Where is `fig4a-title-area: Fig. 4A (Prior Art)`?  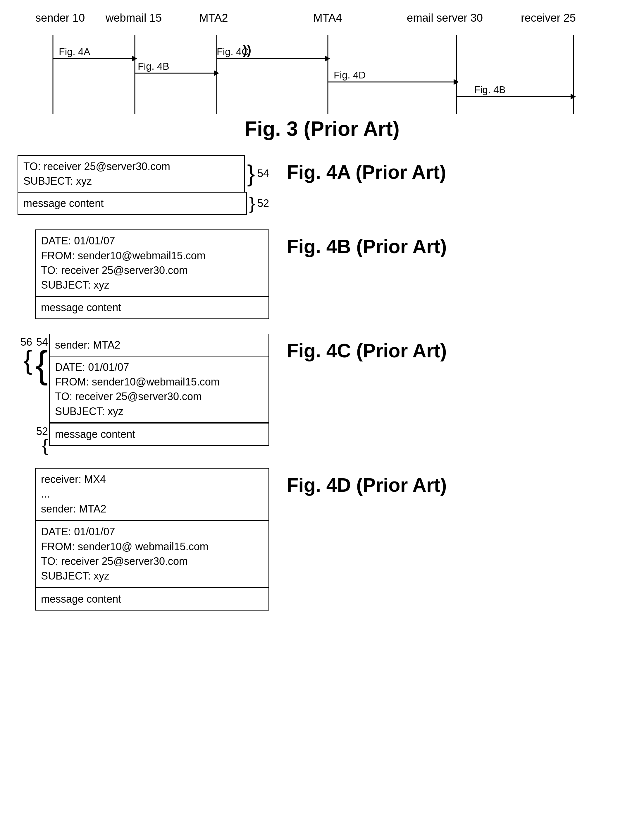 fig4a-title-area: Fig. 4A (Prior Art) is located at coordinates (457, 169).